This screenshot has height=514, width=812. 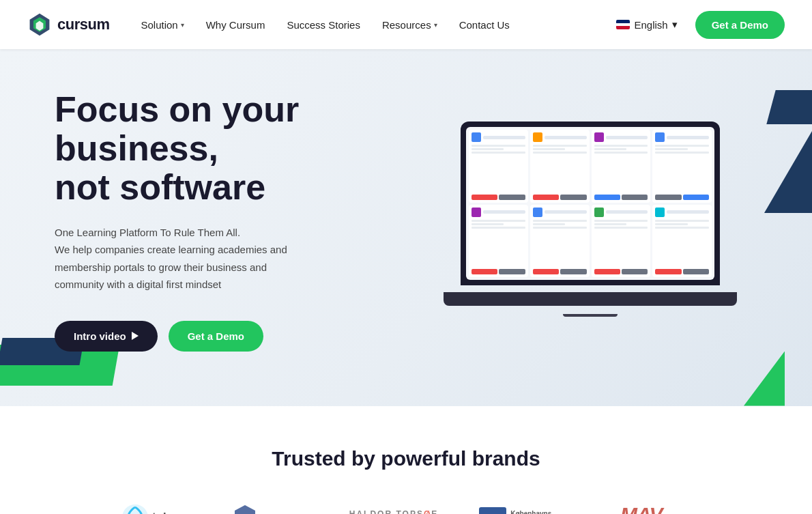 What do you see at coordinates (162, 25) in the screenshot?
I see `nav-solution: Solution ▾` at bounding box center [162, 25].